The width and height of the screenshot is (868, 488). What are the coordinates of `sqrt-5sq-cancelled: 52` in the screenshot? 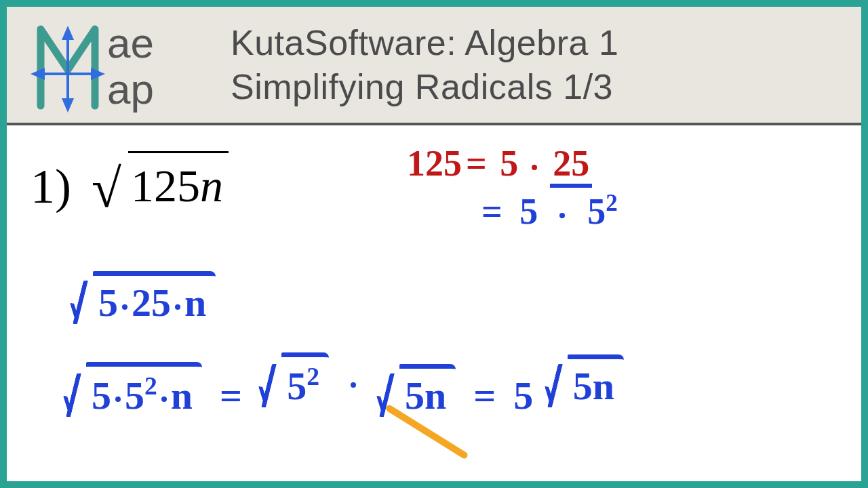 It's located at (294, 385).